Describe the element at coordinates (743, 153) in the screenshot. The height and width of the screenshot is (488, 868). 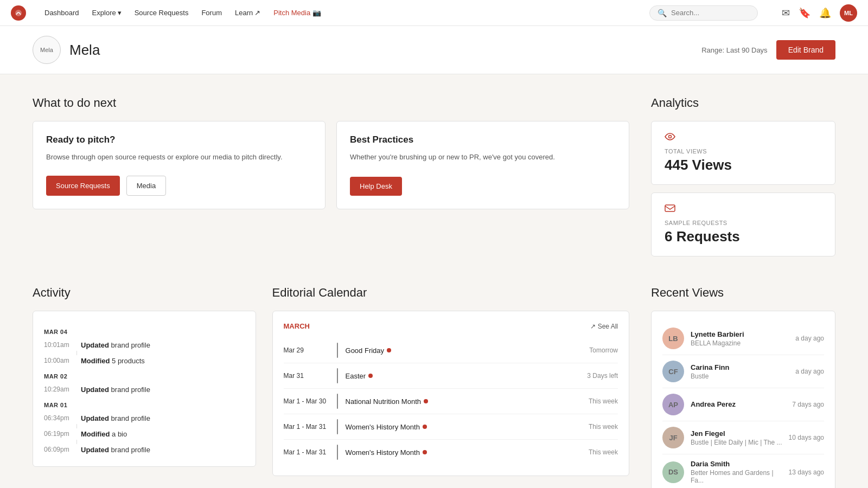
I see `total-views-card: TOTAL VIEWS 445 Views` at that location.